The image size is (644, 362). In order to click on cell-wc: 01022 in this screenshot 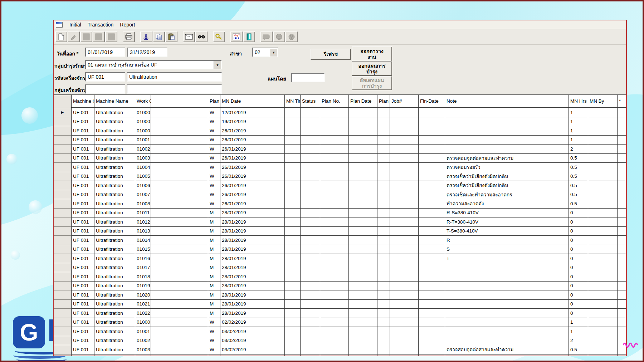, I will do `click(143, 313)`.